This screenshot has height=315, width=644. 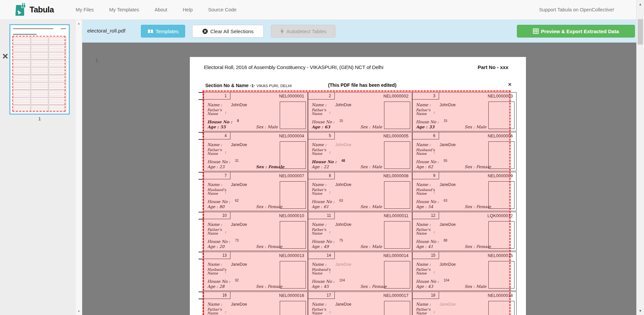 What do you see at coordinates (493, 67) in the screenshot?
I see `pdf-part-number: Part No - xxx` at bounding box center [493, 67].